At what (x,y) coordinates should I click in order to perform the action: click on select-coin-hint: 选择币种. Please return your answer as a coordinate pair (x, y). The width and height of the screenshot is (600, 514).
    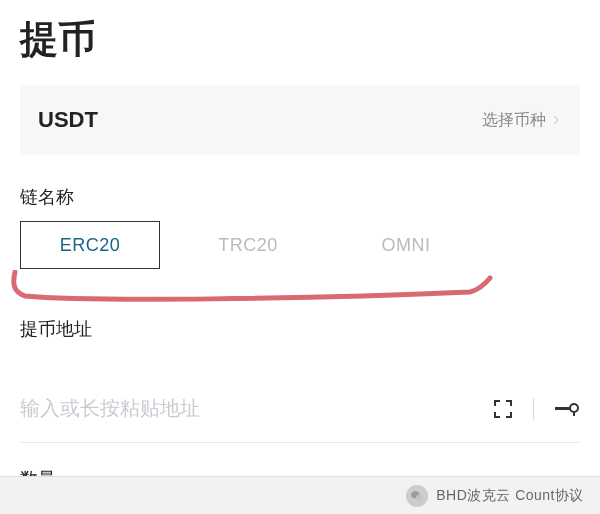
    Looking at the image, I should click on (522, 120).